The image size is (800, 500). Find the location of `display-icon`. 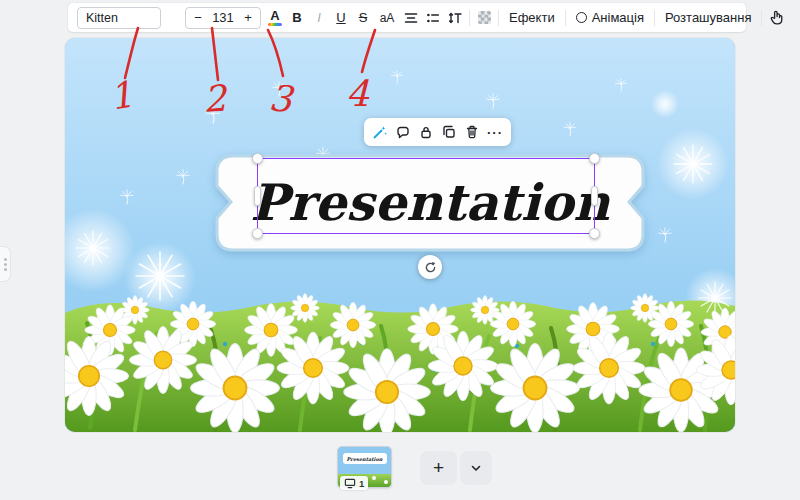

display-icon is located at coordinates (350, 483).